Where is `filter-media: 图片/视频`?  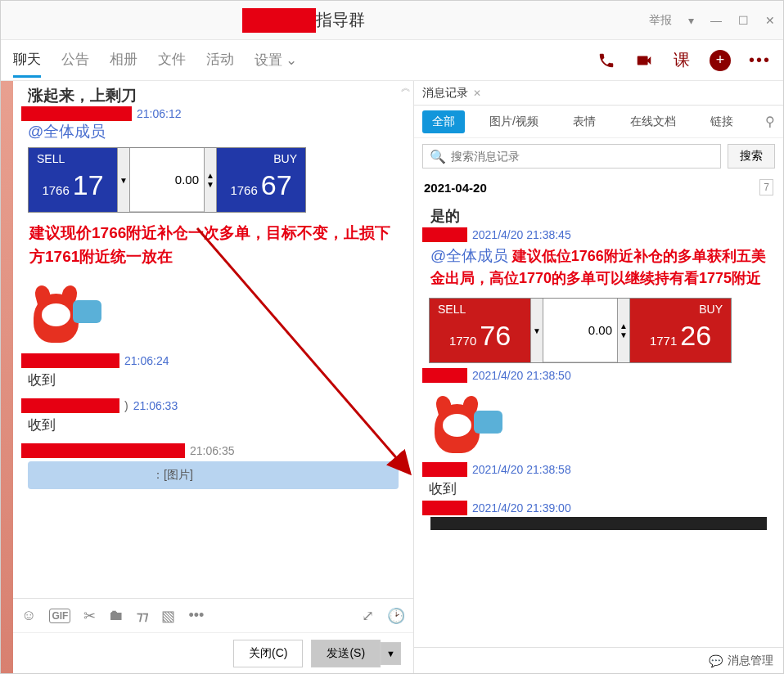 filter-media: 图片/视频 is located at coordinates (514, 122).